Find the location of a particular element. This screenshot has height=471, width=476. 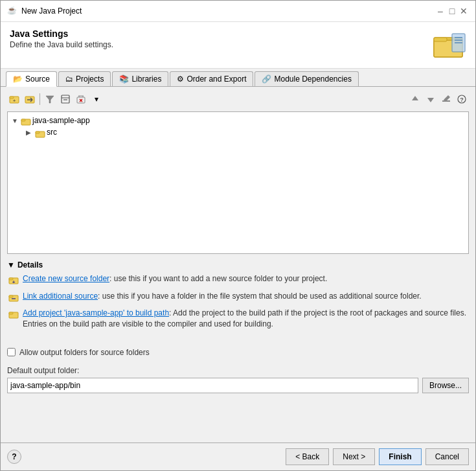

title-bar-left: ☕ New Java Project is located at coordinates (44, 11).